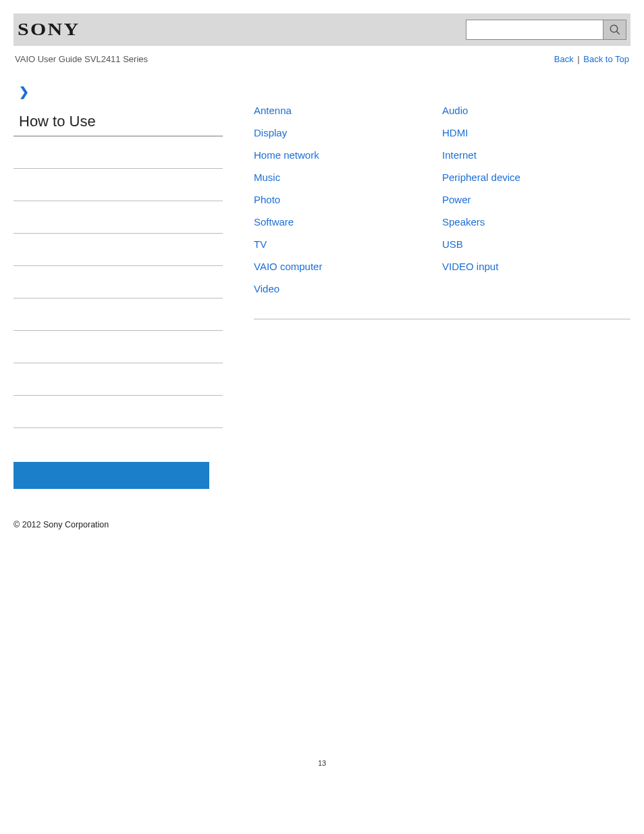  What do you see at coordinates (455, 132) in the screenshot?
I see `topic-link-hdmi: HDMI` at bounding box center [455, 132].